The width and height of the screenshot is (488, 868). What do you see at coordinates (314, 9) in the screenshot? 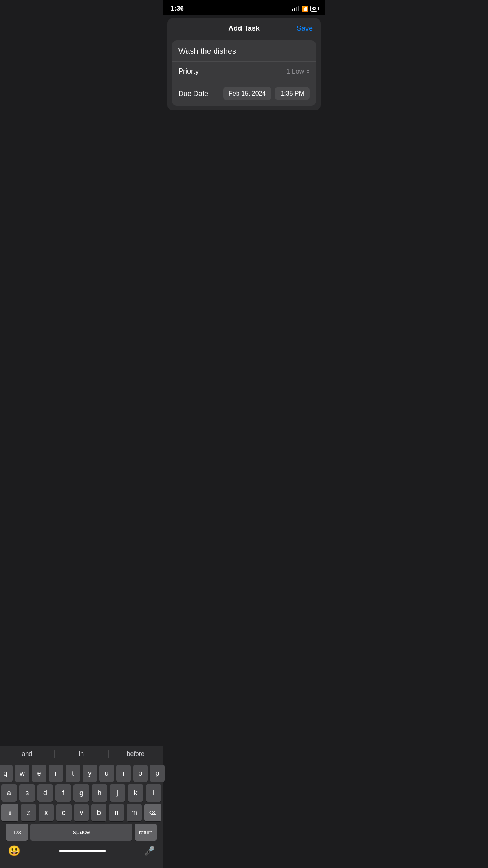
I see `battery-icon: 82` at bounding box center [314, 9].